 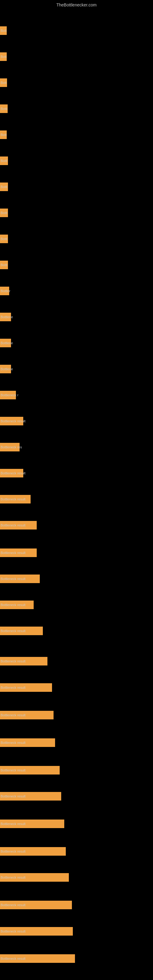 I want to click on bar-row: Bottleneck res, so click(x=76, y=447).